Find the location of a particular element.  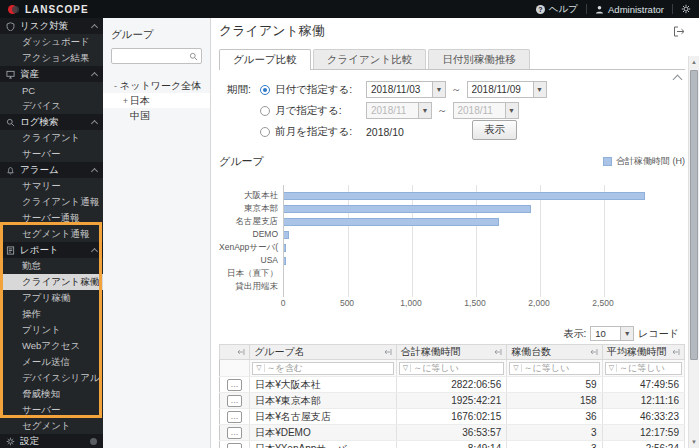

page-size-select: 10 ▼ is located at coordinates (612, 334).